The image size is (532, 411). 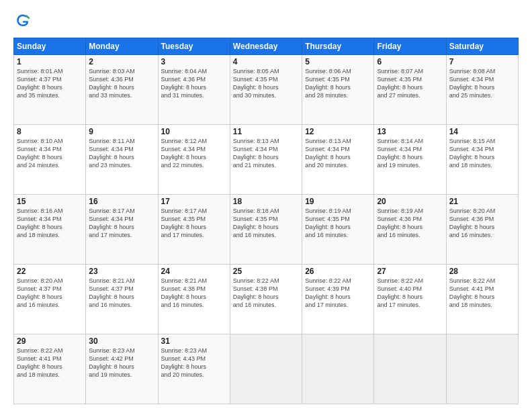 I want to click on daylight: Daylight: 8 hoursand 21 minutes., so click(x=256, y=161).